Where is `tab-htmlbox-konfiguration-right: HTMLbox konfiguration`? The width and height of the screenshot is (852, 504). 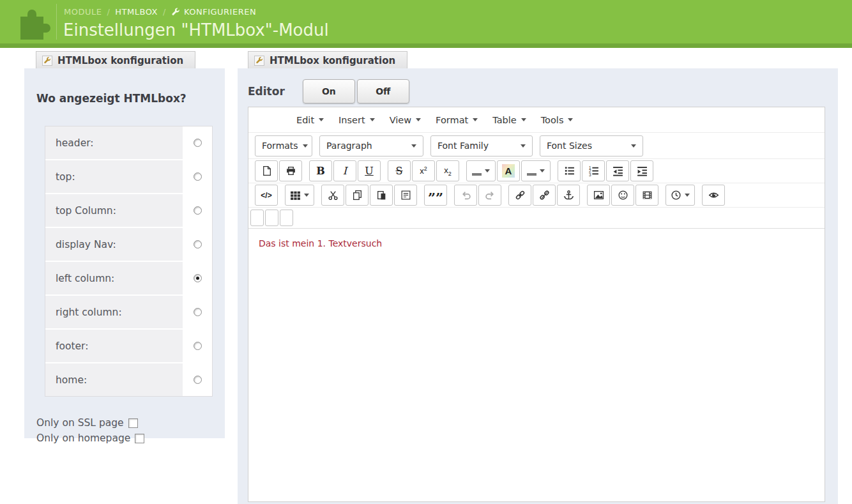
tab-htmlbox-konfiguration-right: HTMLbox konfiguration is located at coordinates (328, 60).